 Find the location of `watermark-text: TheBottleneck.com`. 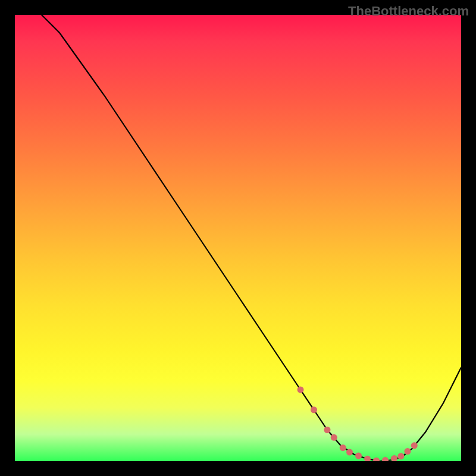

watermark-text: TheBottleneck.com is located at coordinates (408, 11).